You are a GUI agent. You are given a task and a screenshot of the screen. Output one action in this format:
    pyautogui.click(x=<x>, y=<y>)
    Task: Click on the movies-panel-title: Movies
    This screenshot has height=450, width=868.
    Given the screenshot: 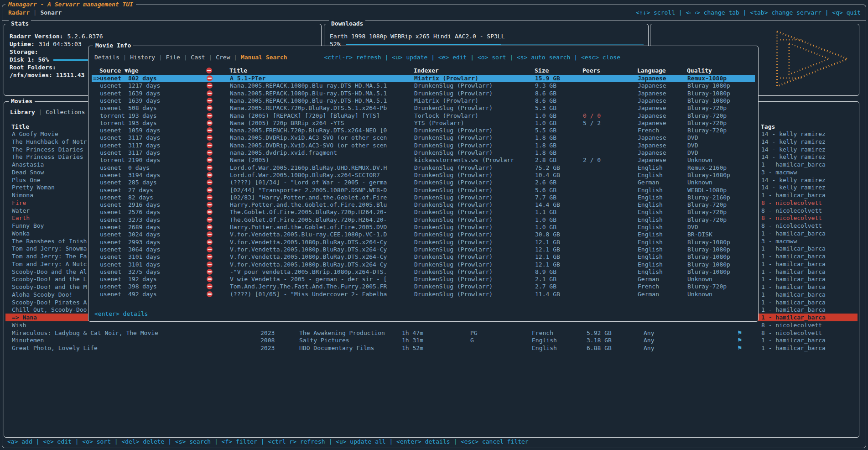 What is the action you would take?
    pyautogui.click(x=22, y=101)
    